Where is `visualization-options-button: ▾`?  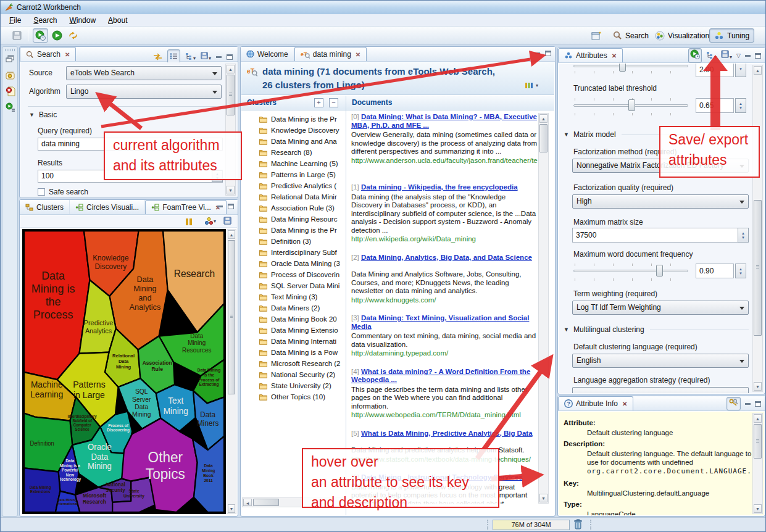 visualization-options-button: ▾ is located at coordinates (210, 221).